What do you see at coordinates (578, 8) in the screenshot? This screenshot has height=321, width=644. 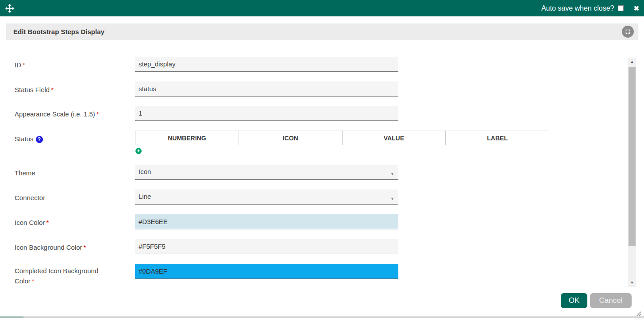 I see `autosave-label: Auto save when close?` at bounding box center [578, 8].